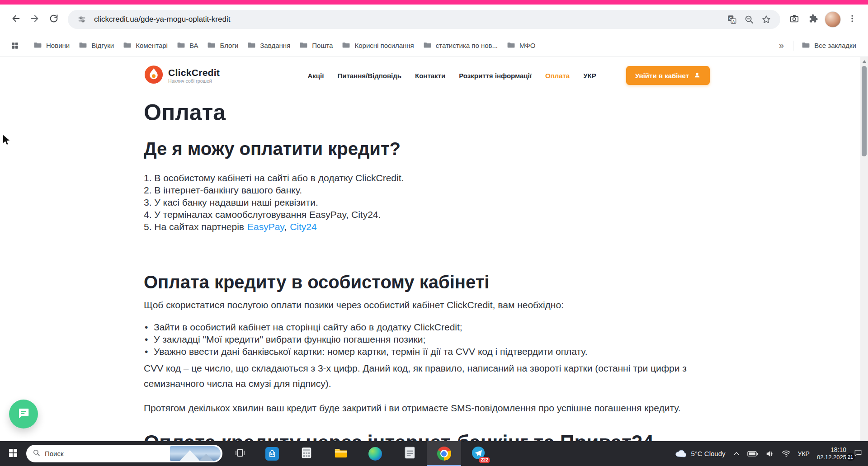  What do you see at coordinates (16, 19) in the screenshot?
I see `back-button` at bounding box center [16, 19].